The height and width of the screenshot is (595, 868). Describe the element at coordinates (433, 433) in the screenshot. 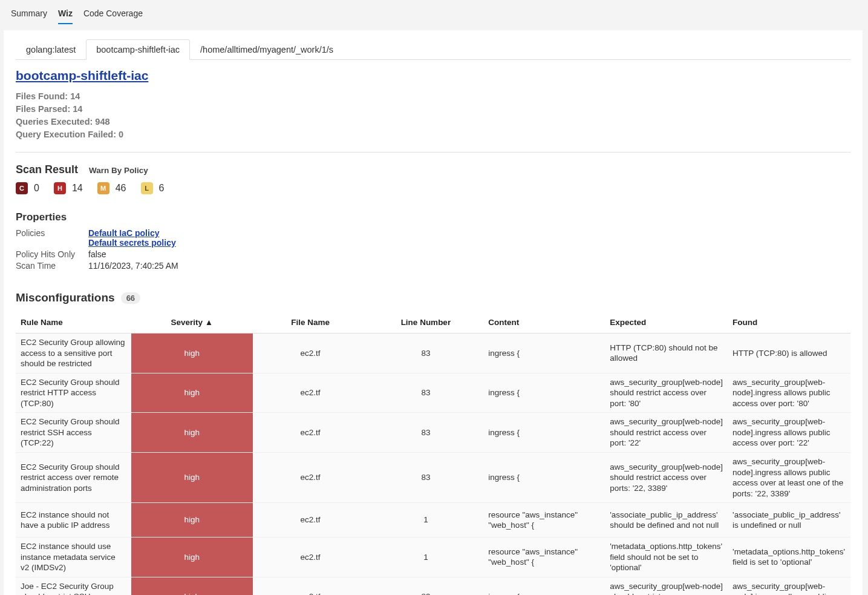

I see `table-row: EC2 Security Group should restrict SSH a…` at that location.